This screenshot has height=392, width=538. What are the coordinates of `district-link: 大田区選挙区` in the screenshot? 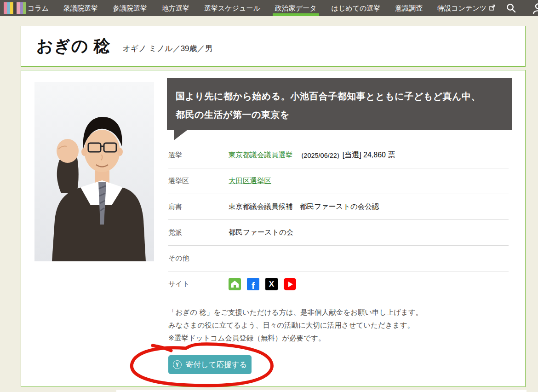 It's located at (250, 181).